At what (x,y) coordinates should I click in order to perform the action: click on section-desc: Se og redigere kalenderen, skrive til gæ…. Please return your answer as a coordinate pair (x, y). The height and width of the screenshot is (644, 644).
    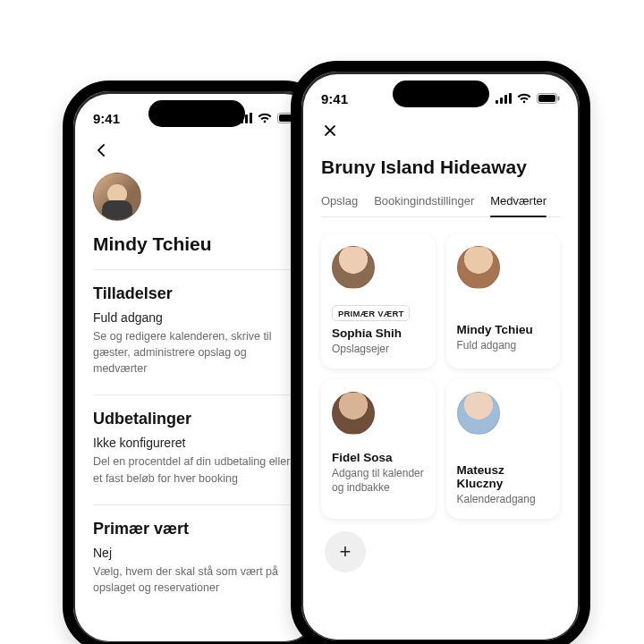
    Looking at the image, I should click on (197, 352).